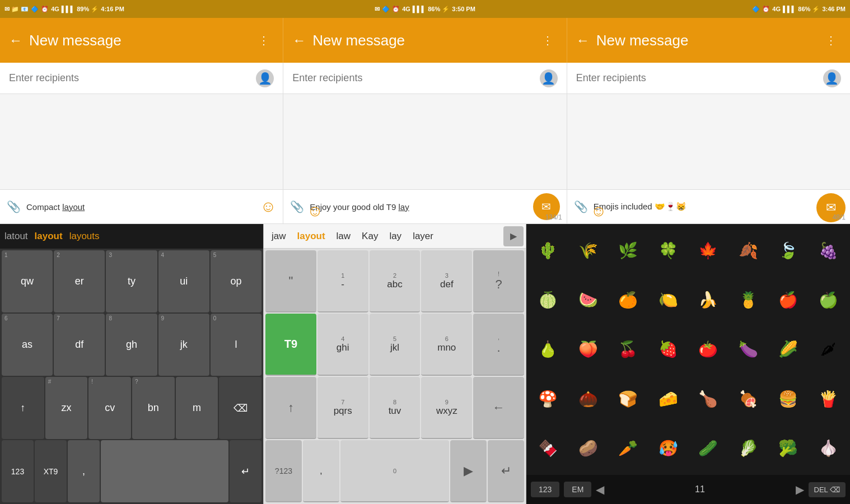  Describe the element at coordinates (600, 489) in the screenshot. I see `emoji-prev-icon: ◀` at that location.